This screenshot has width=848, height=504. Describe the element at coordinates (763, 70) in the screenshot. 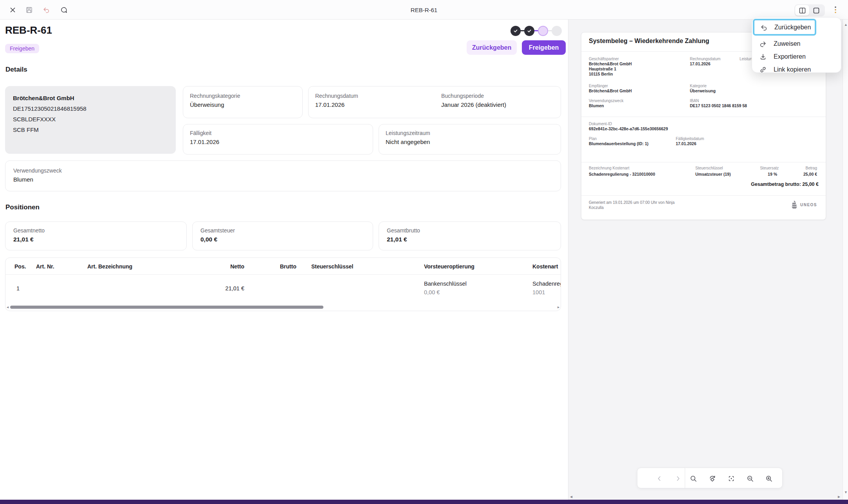

I see `link-icon` at that location.